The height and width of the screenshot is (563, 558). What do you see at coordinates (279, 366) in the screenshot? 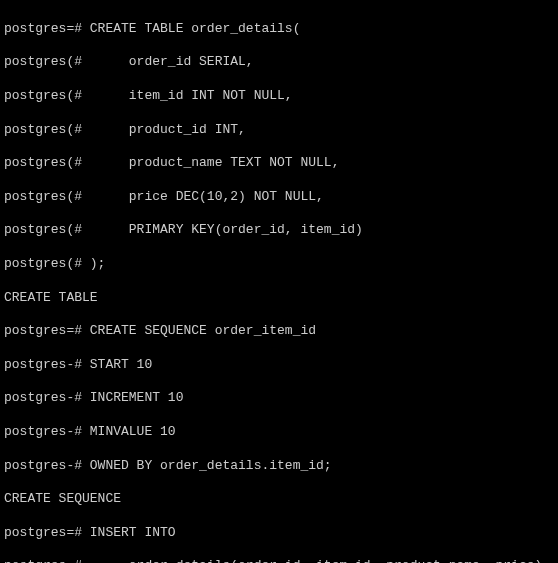
I see `terminal-line: postgres-# START 10` at bounding box center [279, 366].